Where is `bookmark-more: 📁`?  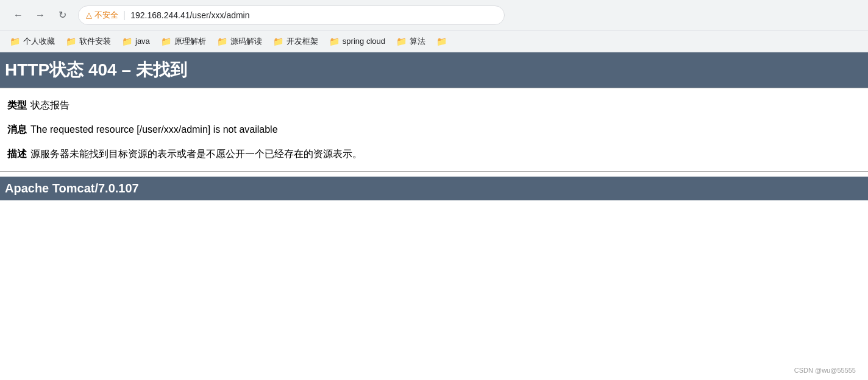 bookmark-more: 📁 is located at coordinates (441, 41).